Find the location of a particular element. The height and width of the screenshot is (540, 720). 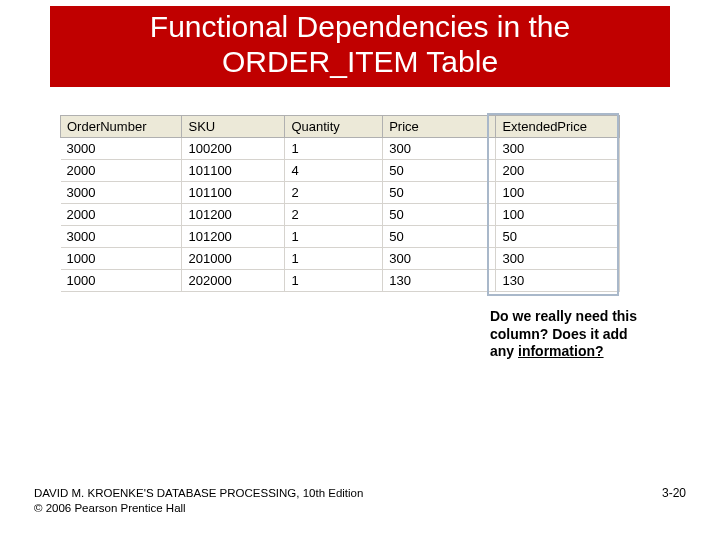

table-row: 1000 201000 1 300 300 is located at coordinates (340, 259).